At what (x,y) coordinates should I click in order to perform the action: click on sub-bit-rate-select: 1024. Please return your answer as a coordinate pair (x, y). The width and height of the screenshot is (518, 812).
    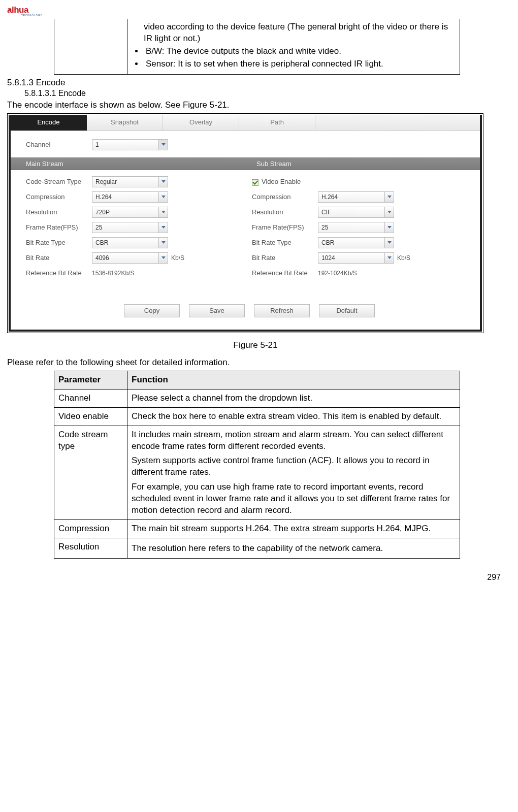
    Looking at the image, I should click on (356, 258).